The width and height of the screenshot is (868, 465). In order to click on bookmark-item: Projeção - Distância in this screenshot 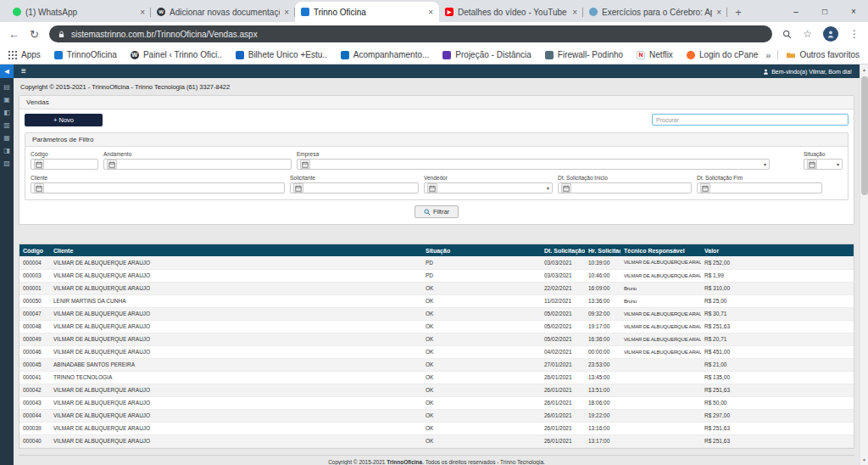, I will do `click(487, 54)`.